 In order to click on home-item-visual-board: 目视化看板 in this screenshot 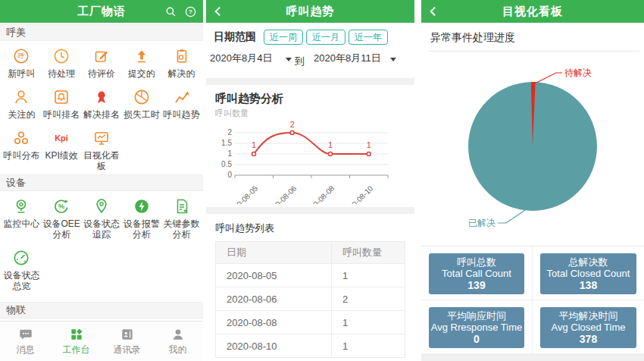, I will do `click(102, 150)`.